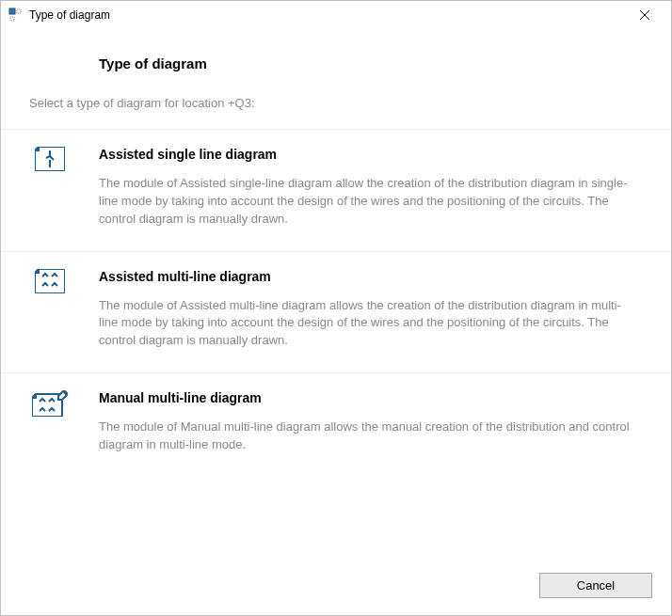 Image resolution: width=672 pixels, height=616 pixels. I want to click on option-body: Assisted multi-line diagram The module o…, so click(371, 310).